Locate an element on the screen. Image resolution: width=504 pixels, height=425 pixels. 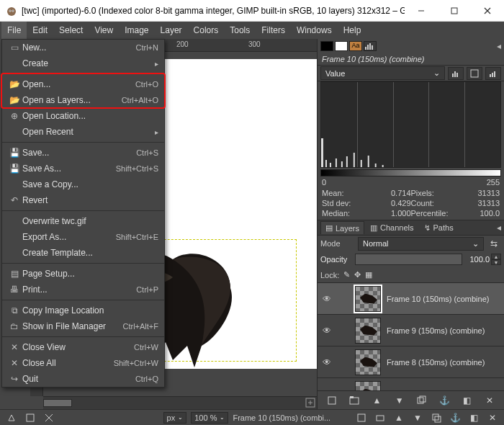
histogram-linear-button is located at coordinates (456, 73).